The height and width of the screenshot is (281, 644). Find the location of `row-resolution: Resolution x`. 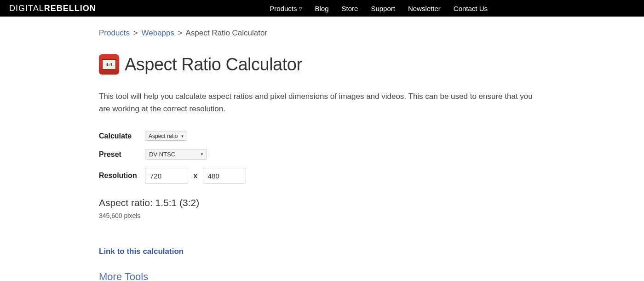

row-resolution: Resolution x is located at coordinates (322, 176).